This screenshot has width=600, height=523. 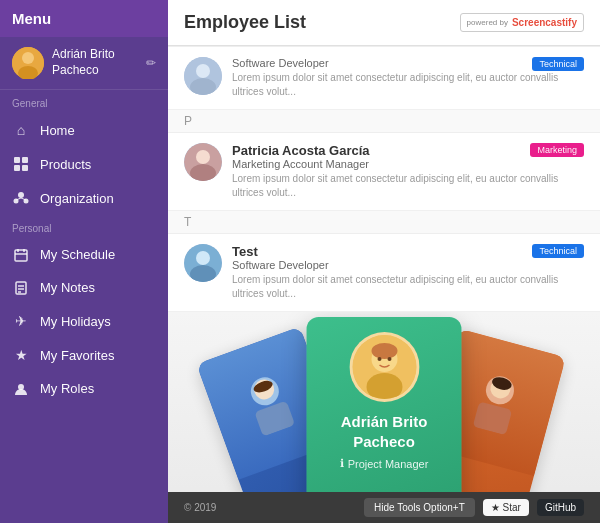 What do you see at coordinates (66, 164) in the screenshot?
I see `sidebar-item-products-label: Products` at bounding box center [66, 164].